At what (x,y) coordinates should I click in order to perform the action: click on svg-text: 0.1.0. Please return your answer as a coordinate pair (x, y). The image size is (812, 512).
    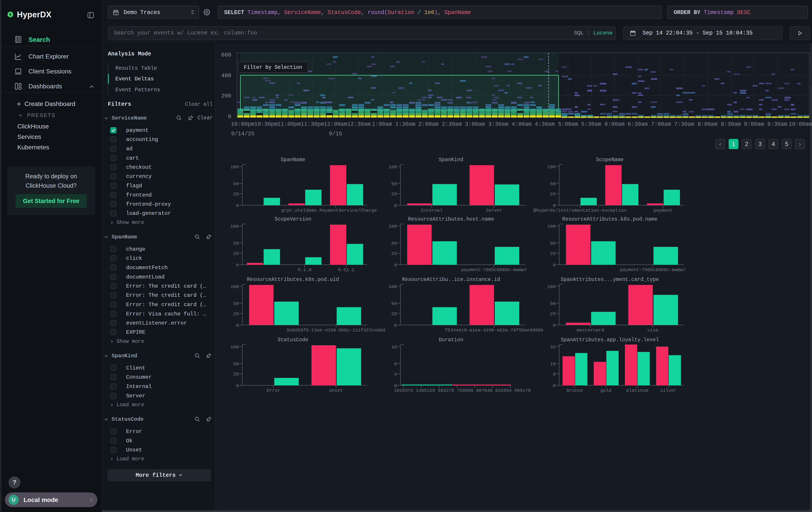
    Looking at the image, I should click on (305, 270).